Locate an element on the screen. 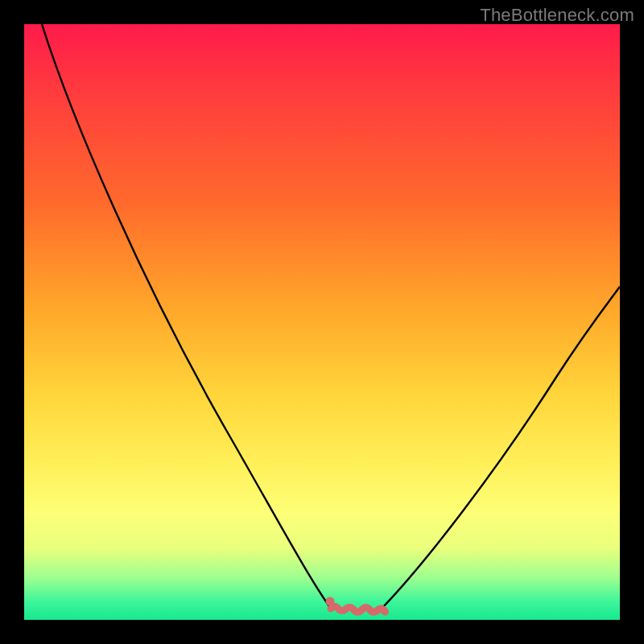  watermark-text: TheBottleneck.com is located at coordinates (557, 15).